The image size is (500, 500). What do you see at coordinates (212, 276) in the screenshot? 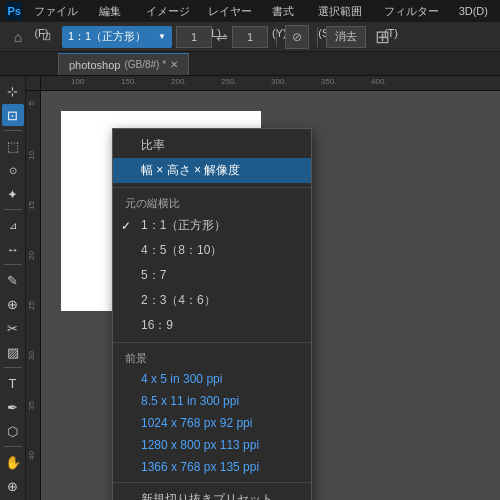
I see `dropdown-item-5x7: 5：7` at bounding box center [212, 276].